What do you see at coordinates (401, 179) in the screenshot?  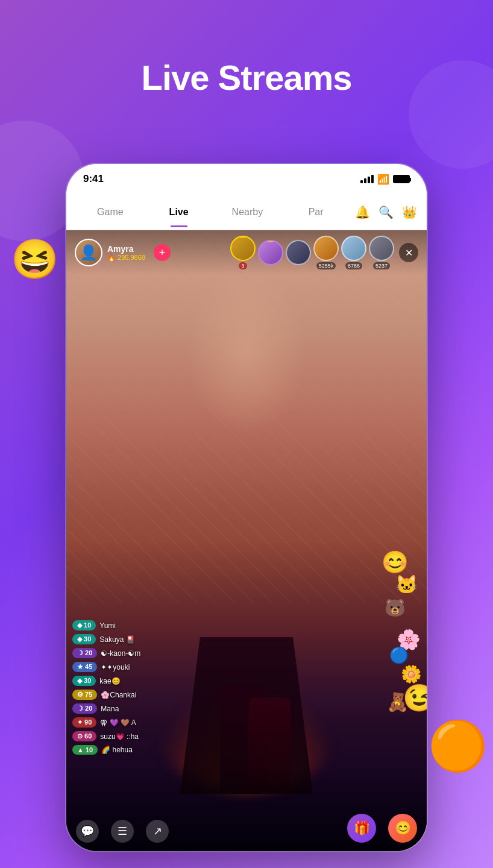 I see `battery-icon` at bounding box center [401, 179].